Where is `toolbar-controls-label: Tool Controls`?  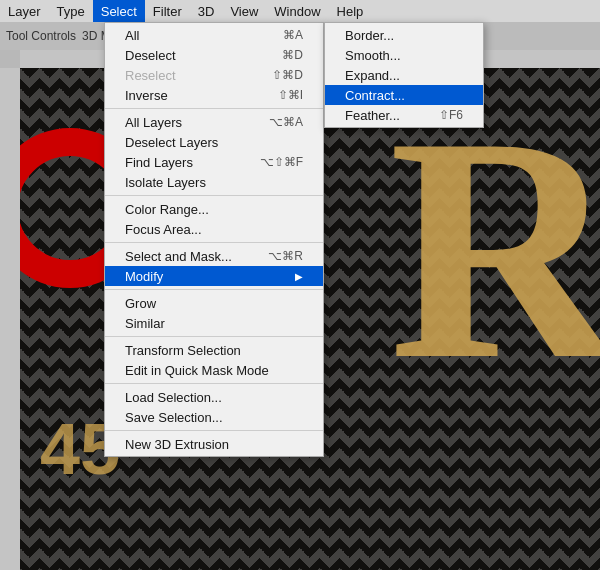 toolbar-controls-label: Tool Controls is located at coordinates (41, 36).